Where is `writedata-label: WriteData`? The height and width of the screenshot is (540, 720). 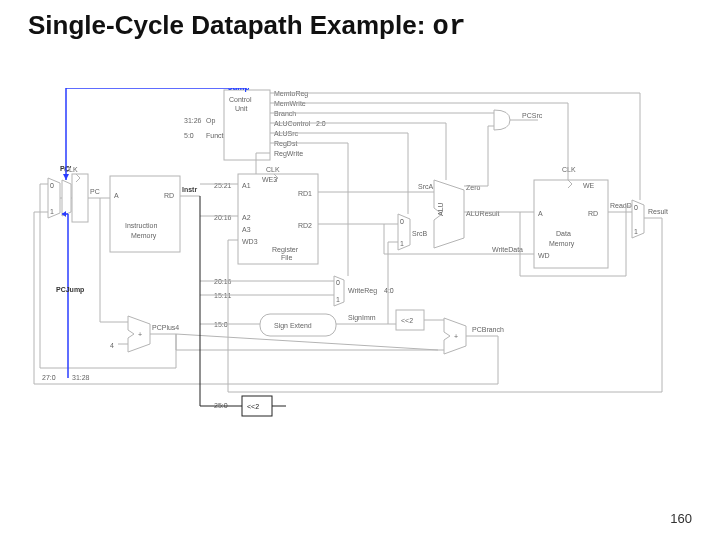
writedata-label: WriteData is located at coordinates (508, 250).